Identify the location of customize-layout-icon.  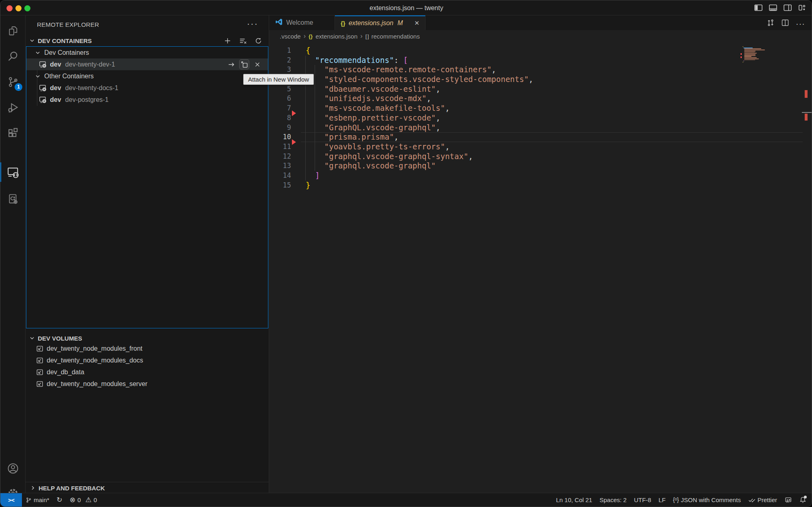
(802, 8).